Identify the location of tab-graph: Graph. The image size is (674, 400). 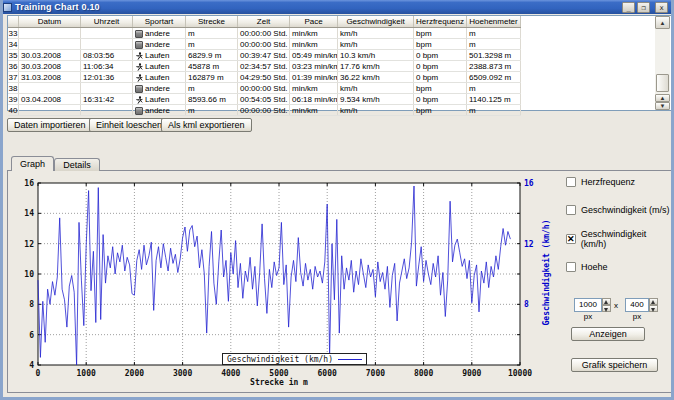
(32, 164).